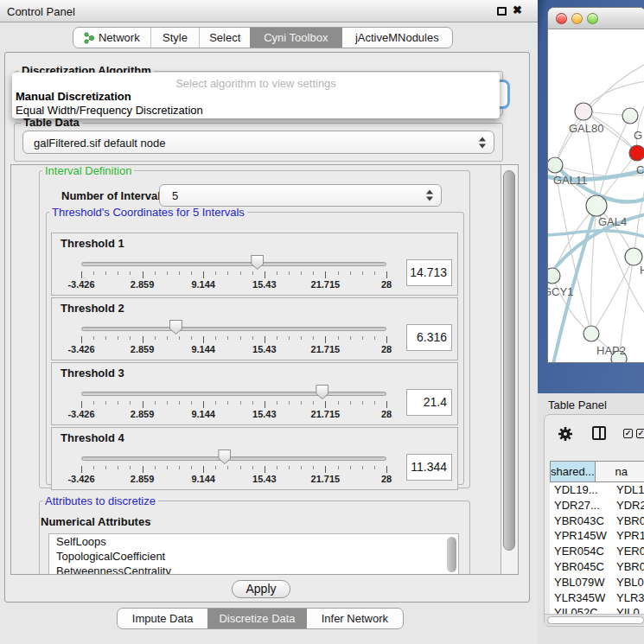  I want to click on control-panel-titlebar: Control Panel, so click(269, 11).